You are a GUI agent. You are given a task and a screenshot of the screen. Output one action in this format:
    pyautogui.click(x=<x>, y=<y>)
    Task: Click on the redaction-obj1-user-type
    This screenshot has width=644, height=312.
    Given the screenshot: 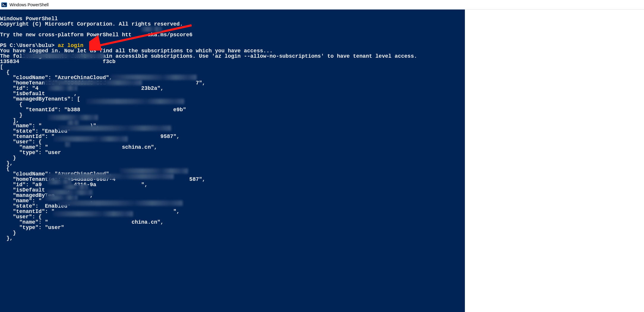 What is the action you would take?
    pyautogui.click(x=67, y=144)
    